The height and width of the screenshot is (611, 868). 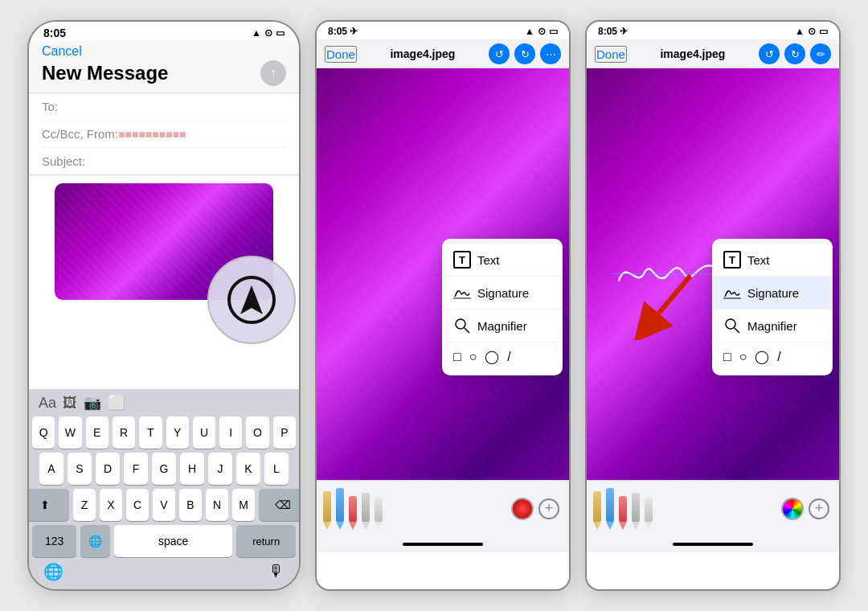 What do you see at coordinates (164, 161) in the screenshot?
I see `subject-field-row: Subject:` at bounding box center [164, 161].